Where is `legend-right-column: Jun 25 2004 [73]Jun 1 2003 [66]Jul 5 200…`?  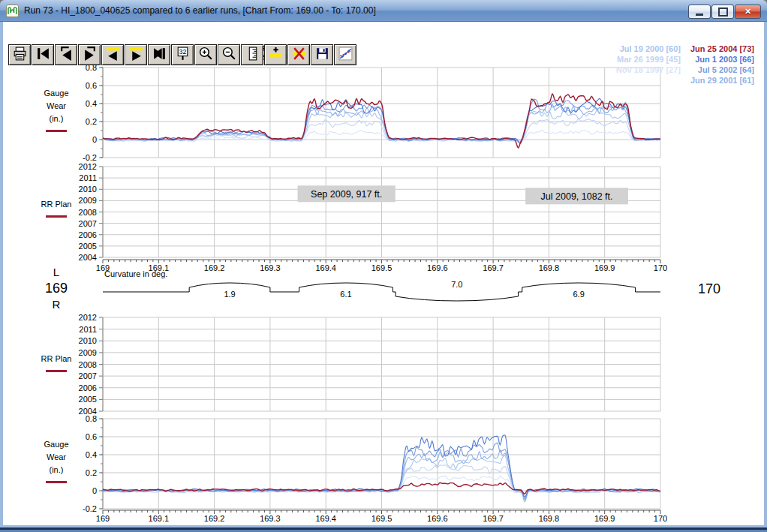
legend-right-column: Jun 25 2004 [73]Jun 1 2003 [66]Jul 5 200… is located at coordinates (722, 65).